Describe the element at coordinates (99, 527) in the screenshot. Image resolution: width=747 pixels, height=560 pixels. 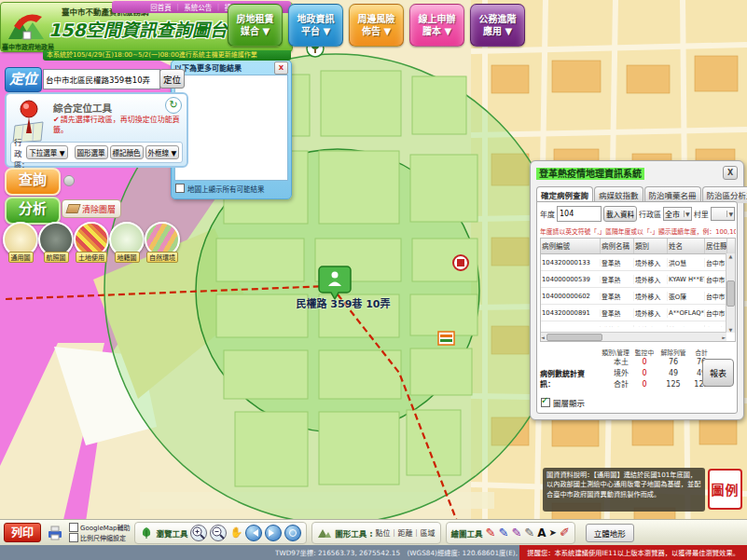
I see `toolbar-checkbox: GoogleMap輔助` at that location.